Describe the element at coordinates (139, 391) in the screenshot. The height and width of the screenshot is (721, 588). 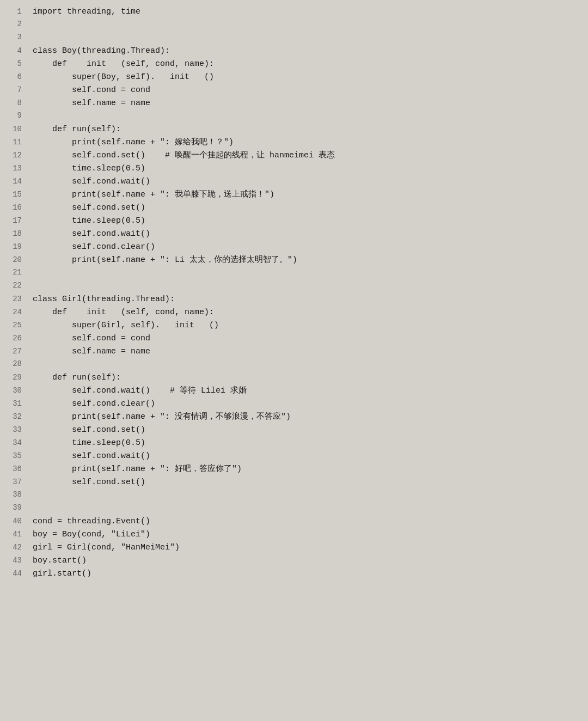
I see `line-content: self.cond.wait() # 等待 Lilei 求婚` at that location.